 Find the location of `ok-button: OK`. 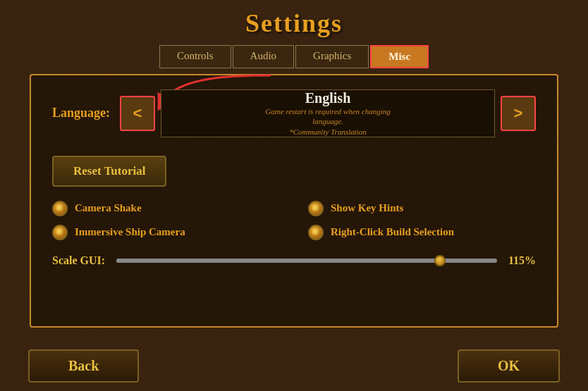

ok-button: OK is located at coordinates (509, 366).